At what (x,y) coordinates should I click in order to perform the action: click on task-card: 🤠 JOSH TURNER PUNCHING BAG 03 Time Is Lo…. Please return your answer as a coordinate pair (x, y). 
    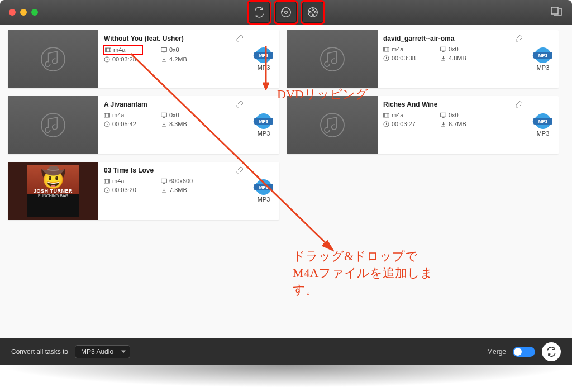
    Looking at the image, I should click on (144, 191).